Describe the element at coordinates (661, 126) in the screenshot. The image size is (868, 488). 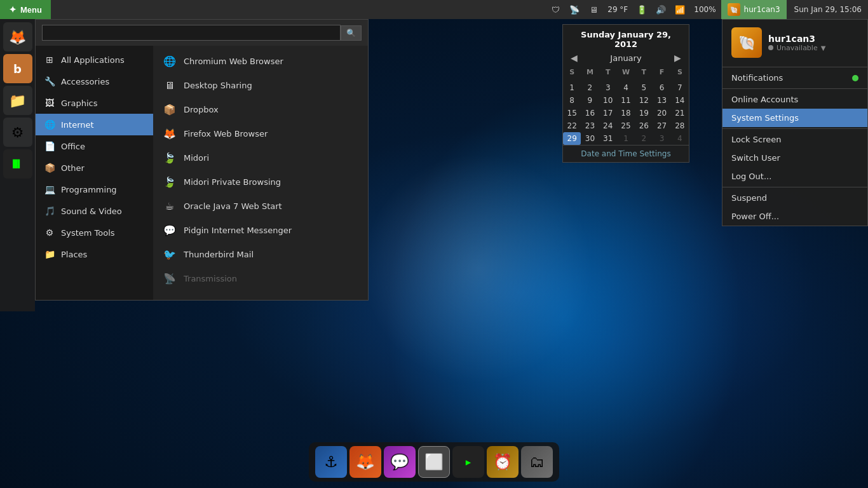
I see `cal-cell: 27` at that location.